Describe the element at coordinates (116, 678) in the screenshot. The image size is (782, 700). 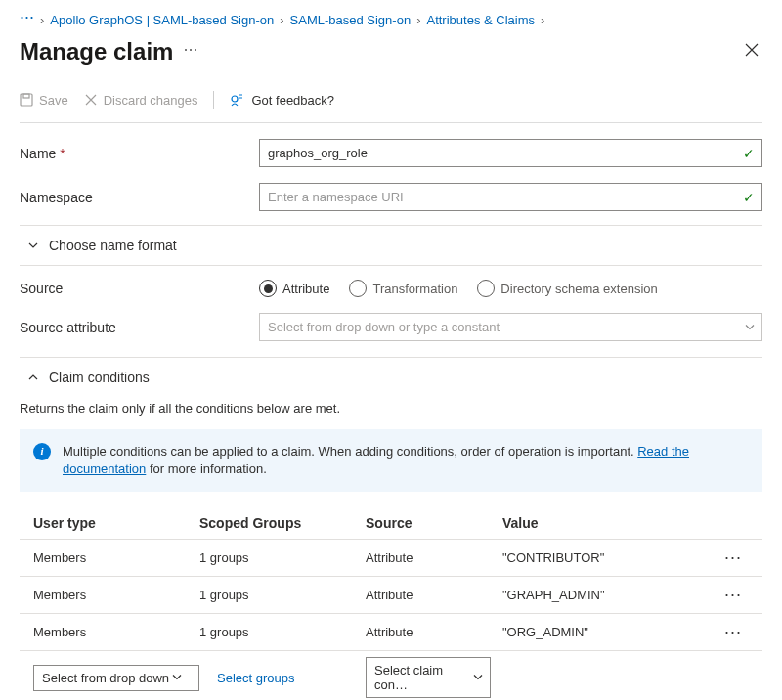
I see `user-type-select: Select from drop down` at that location.